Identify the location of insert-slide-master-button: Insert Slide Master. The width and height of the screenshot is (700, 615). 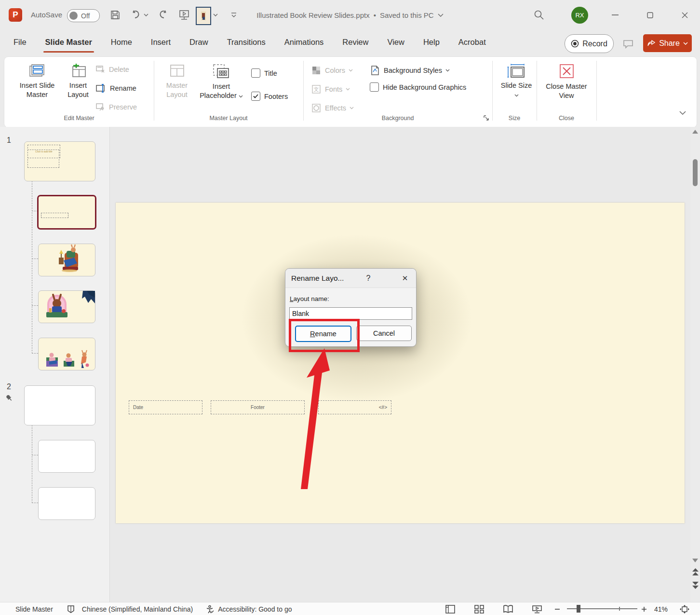
(37, 80).